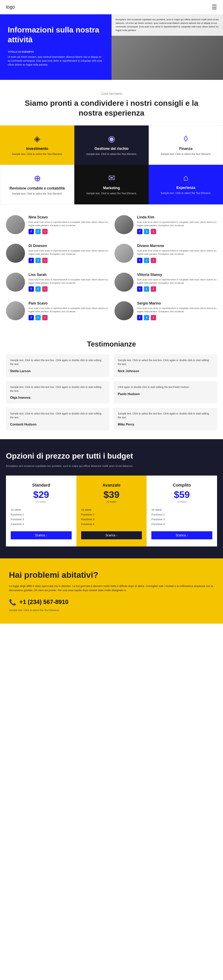 The height and width of the screenshot is (980, 223). What do you see at coordinates (68, 289) in the screenshot?
I see `team-socials-liss: f t i` at bounding box center [68, 289].